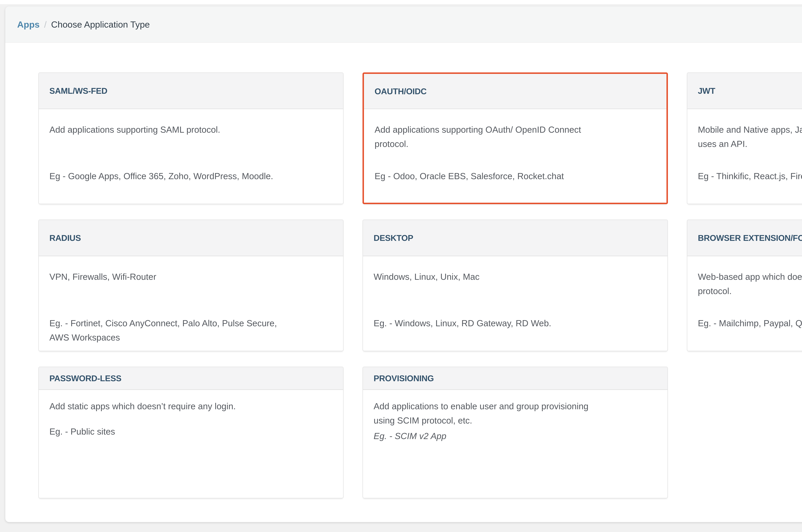 This screenshot has height=532, width=802. I want to click on card-header: SAML/WS-FED, so click(191, 91).